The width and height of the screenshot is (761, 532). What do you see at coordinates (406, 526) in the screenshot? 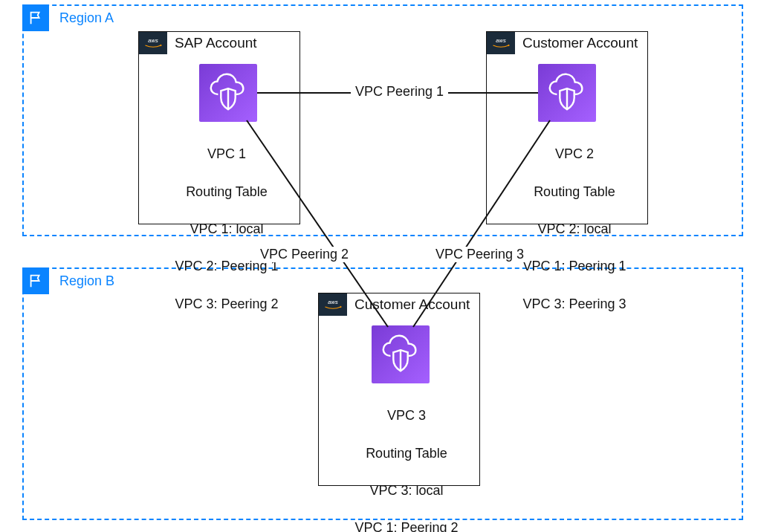
I see `route-entry: VPC 1: Peering 2` at bounding box center [406, 526].